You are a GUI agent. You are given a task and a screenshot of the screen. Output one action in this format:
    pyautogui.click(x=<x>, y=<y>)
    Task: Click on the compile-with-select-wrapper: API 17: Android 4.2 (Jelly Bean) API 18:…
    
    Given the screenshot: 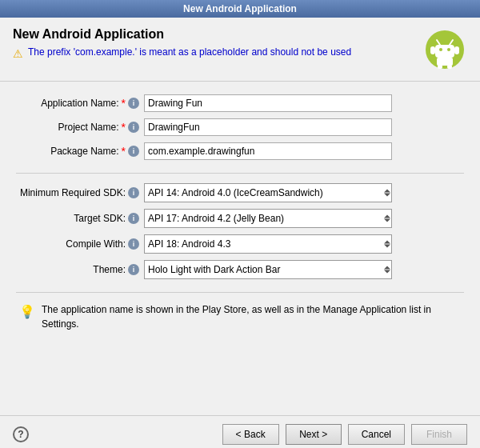 What is the action you would take?
    pyautogui.click(x=268, y=244)
    